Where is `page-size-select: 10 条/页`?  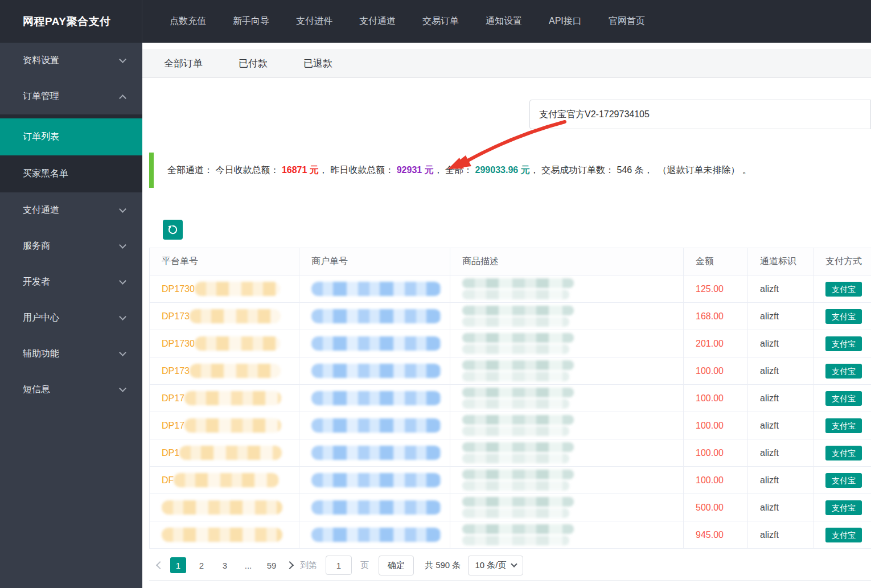 page-size-select: 10 条/页 is located at coordinates (495, 566).